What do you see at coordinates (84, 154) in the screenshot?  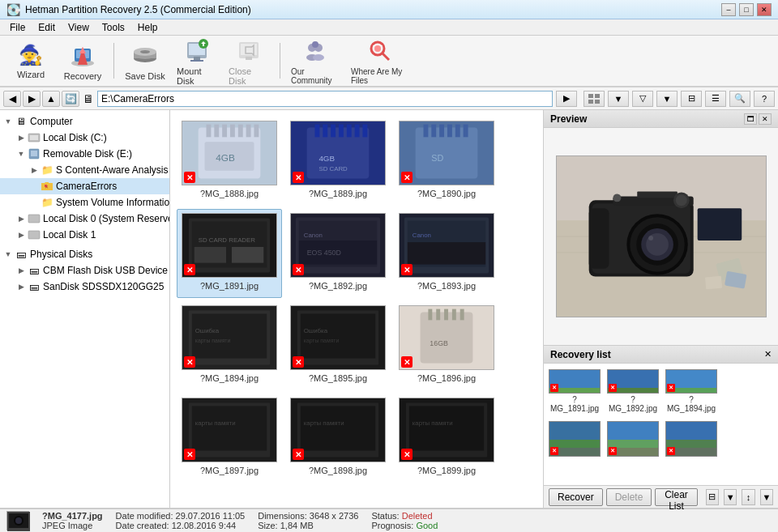 I see `tree-item-removable-e: ▼ Removable Disk (E:)` at bounding box center [84, 154].